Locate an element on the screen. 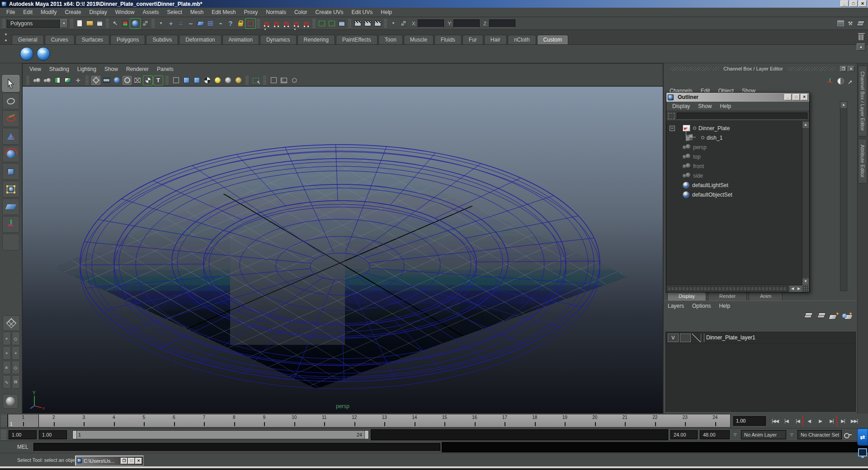  shelf-tab-subdivs: Subdivs is located at coordinates (162, 40).